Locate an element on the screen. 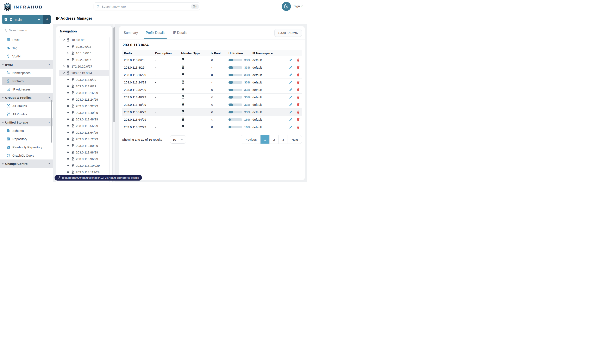  page-button-3: 3 is located at coordinates (283, 139).